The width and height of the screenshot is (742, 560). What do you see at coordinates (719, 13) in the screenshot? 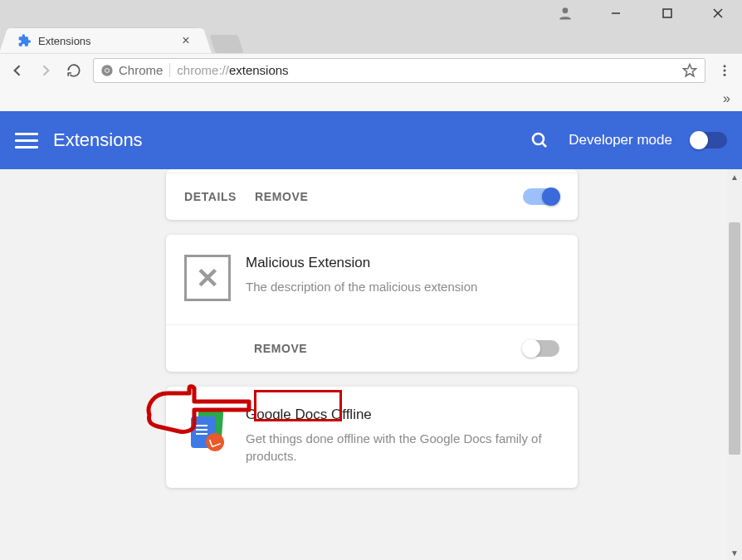
I see `close-window-button` at bounding box center [719, 13].